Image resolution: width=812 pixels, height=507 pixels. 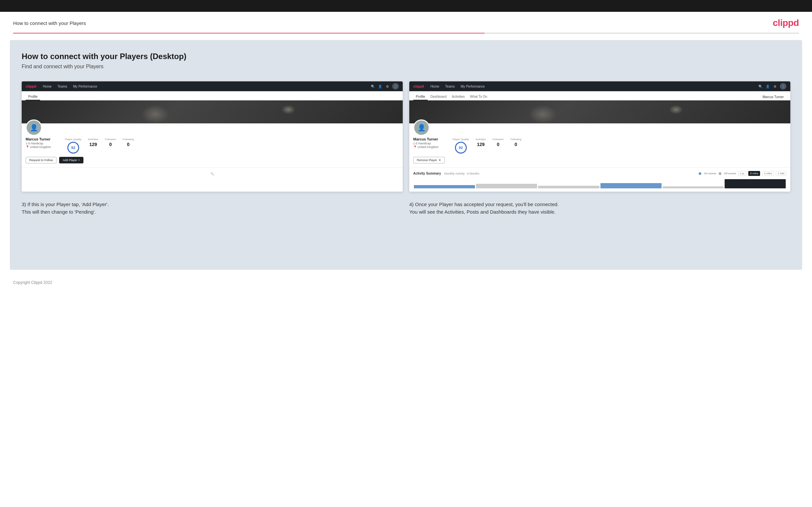 I want to click on left-player-country: 📍 United Kingdom, so click(x=42, y=147).